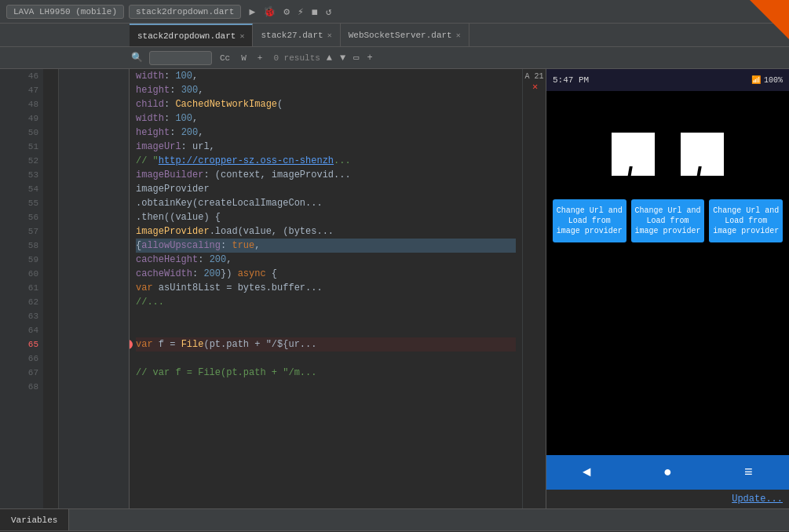 The image size is (789, 532). What do you see at coordinates (27, 373) in the screenshot?
I see `line-num-67: 67` at bounding box center [27, 373].